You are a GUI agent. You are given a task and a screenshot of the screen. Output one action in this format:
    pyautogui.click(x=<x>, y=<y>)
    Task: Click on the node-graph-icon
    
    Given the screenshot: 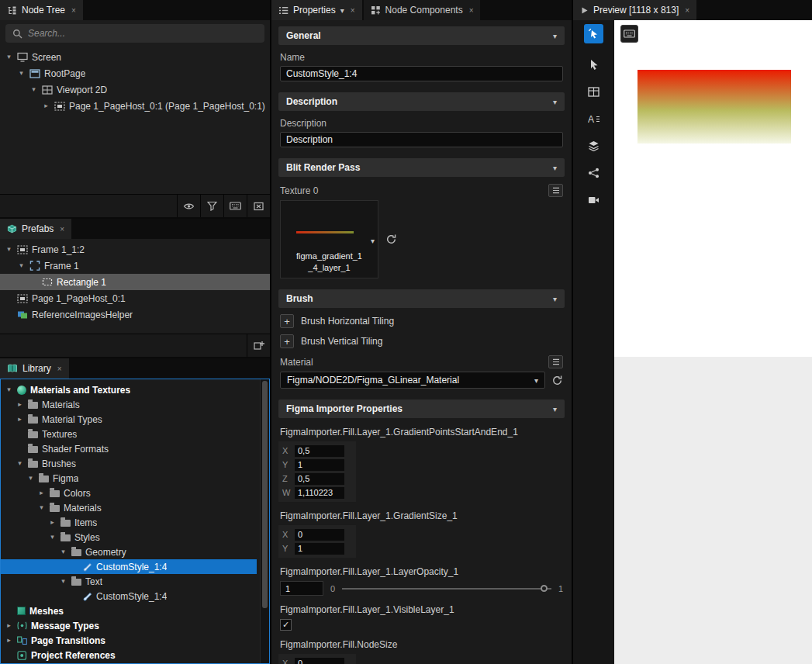 What is the action you would take?
    pyautogui.click(x=594, y=173)
    